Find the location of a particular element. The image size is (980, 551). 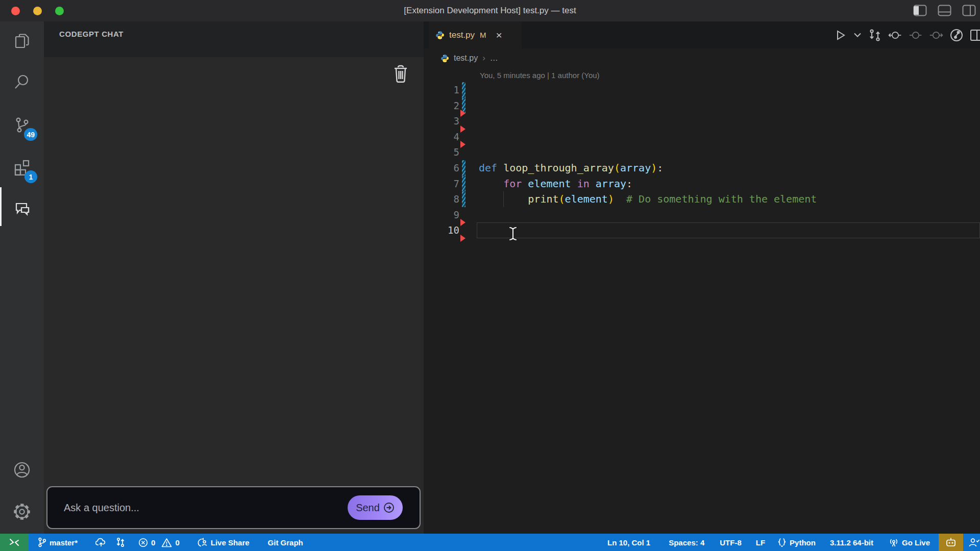

problems-item: 0 0 is located at coordinates (159, 542).